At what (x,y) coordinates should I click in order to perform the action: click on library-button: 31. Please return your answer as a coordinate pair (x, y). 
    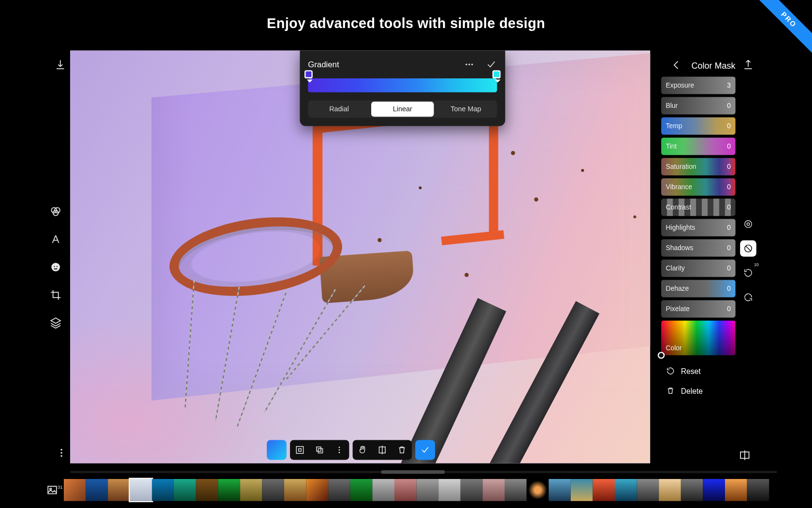
    Looking at the image, I should click on (52, 490).